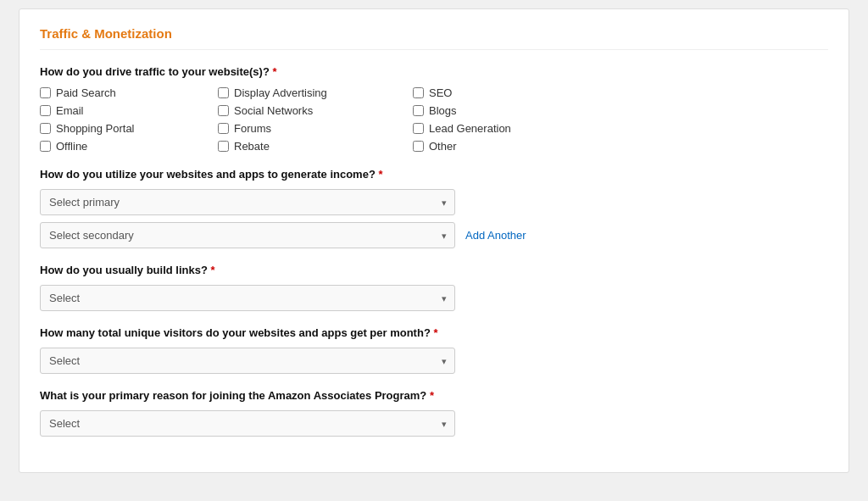 This screenshot has height=501, width=868. Describe the element at coordinates (434, 209) in the screenshot. I see `q2-block: How do you utilize your websites and app…` at that location.